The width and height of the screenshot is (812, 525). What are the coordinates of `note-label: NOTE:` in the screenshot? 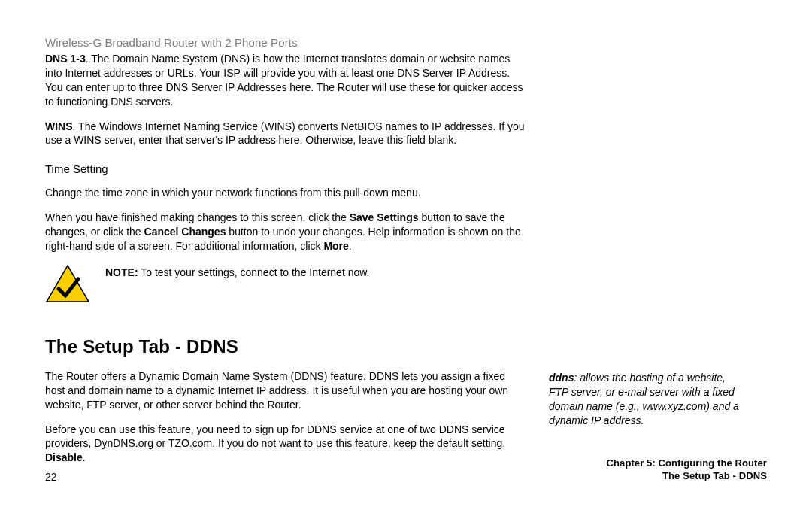 It's located at (122, 272).